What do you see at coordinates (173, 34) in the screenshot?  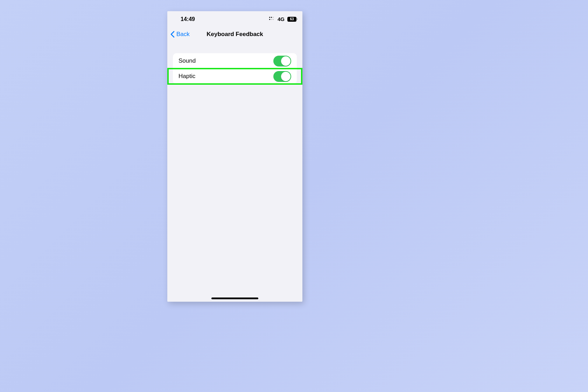 I see `chevron-left-icon` at bounding box center [173, 34].